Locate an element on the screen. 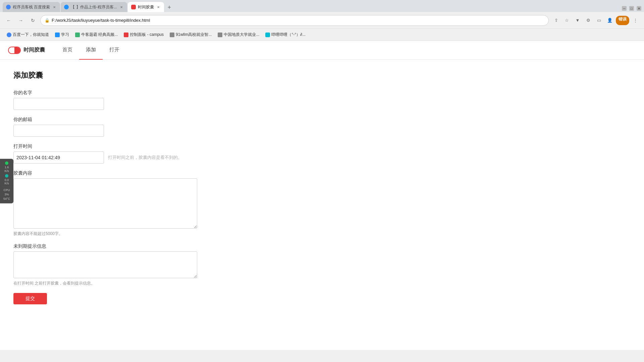 Image resolution: width=644 pixels, height=362 pixels. cpu-value: 3% is located at coordinates (7, 194).